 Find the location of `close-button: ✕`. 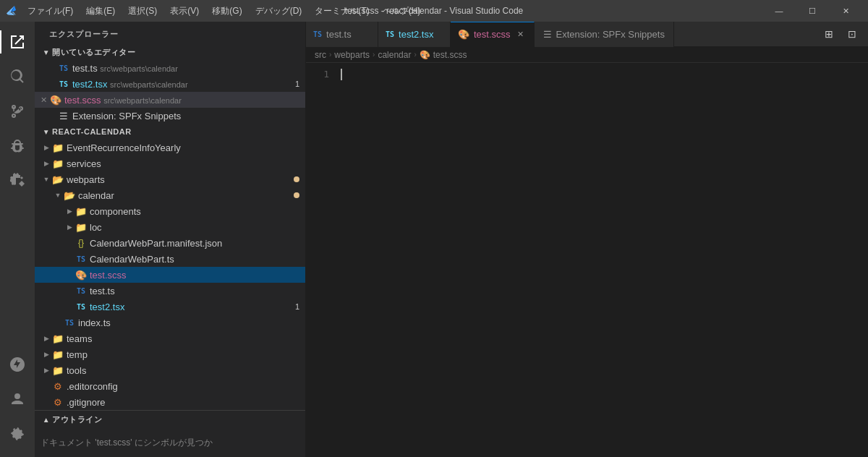

close-button: ✕ is located at coordinates (846, 11).